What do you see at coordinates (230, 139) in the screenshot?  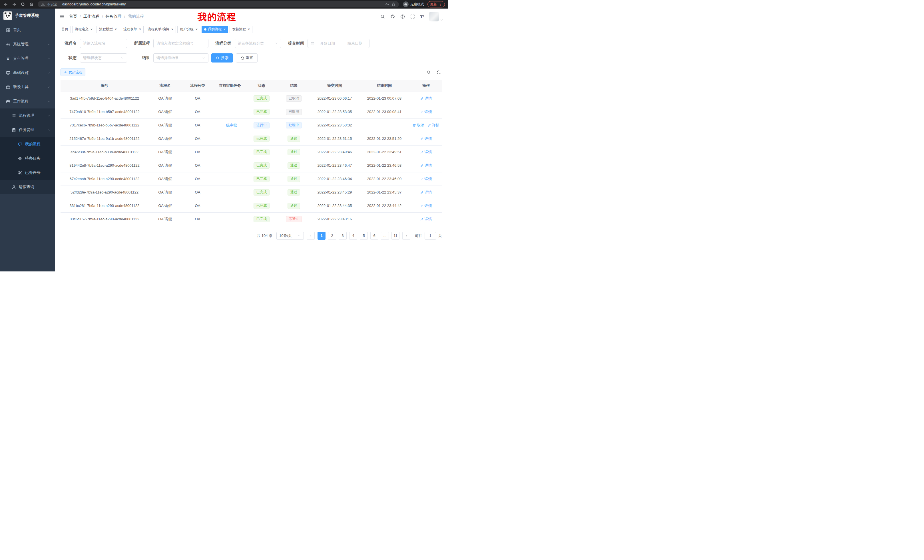 I see `cell-current-task` at bounding box center [230, 139].